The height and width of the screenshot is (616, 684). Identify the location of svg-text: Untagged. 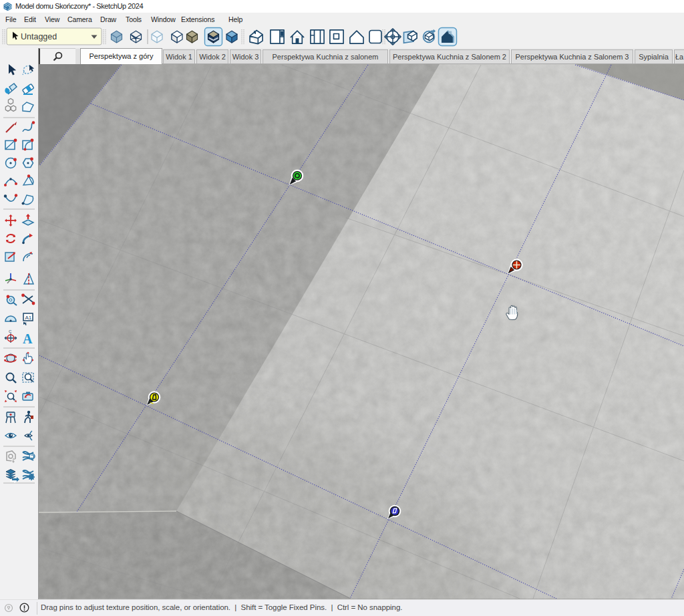
(39, 37).